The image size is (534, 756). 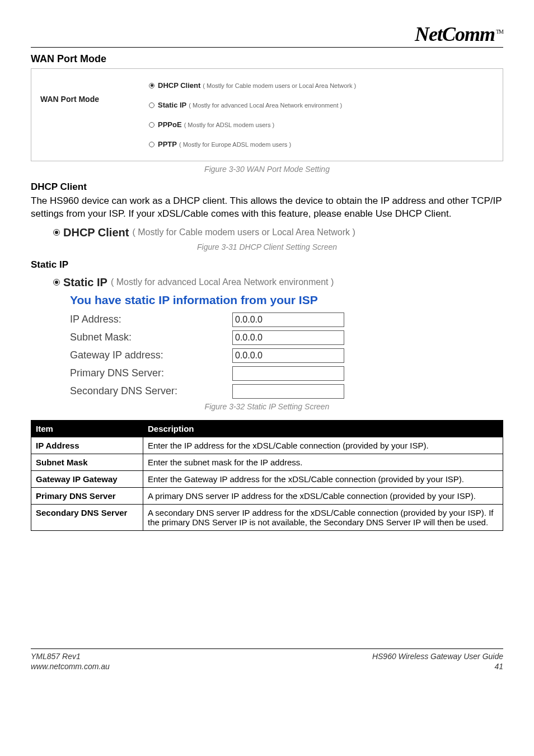 What do you see at coordinates (324, 445) in the screenshot?
I see `cell-desc: Enter the IP address for the xDSL/Cable …` at bounding box center [324, 445].